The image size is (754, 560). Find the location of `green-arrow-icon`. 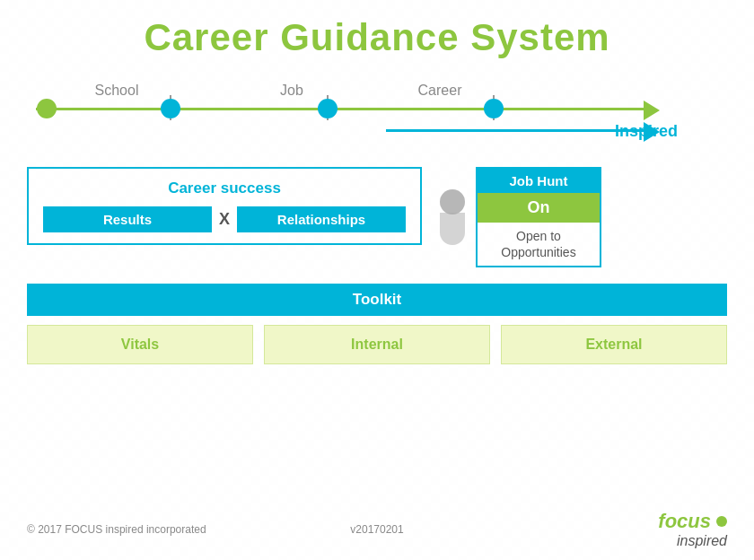

green-arrow-icon is located at coordinates (652, 110).